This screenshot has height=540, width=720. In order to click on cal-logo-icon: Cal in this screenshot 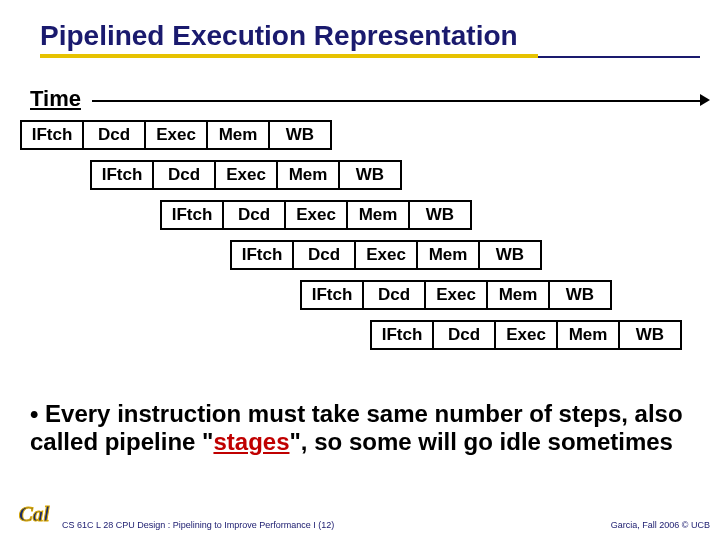, I will do `click(34, 514)`.